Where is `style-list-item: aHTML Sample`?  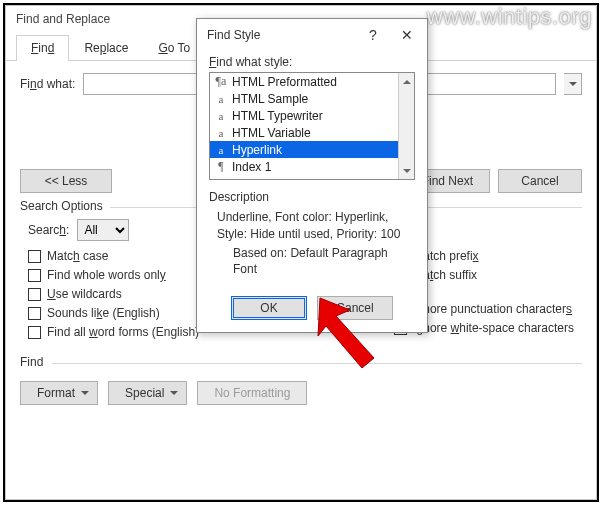 style-list-item: aHTML Sample is located at coordinates (304, 98).